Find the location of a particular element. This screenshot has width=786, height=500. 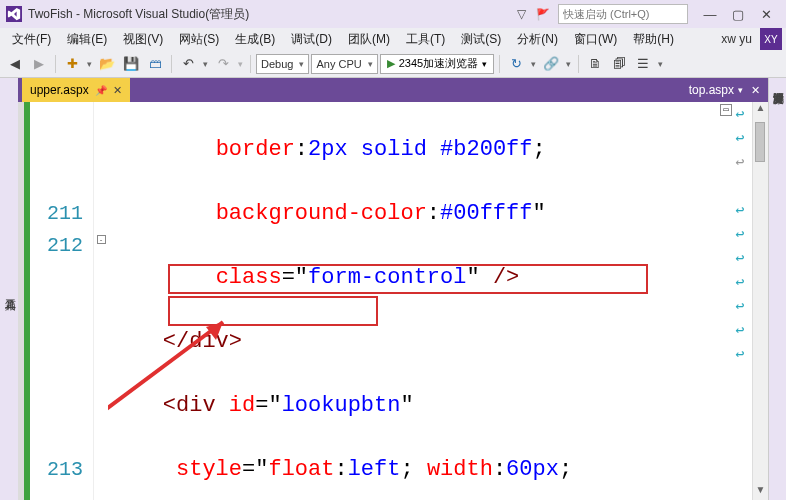

minimize-button: — is located at coordinates (710, 14).